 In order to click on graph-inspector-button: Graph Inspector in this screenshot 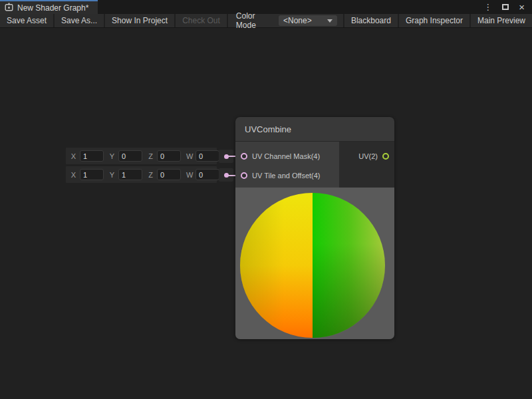, I will do `click(434, 21)`.